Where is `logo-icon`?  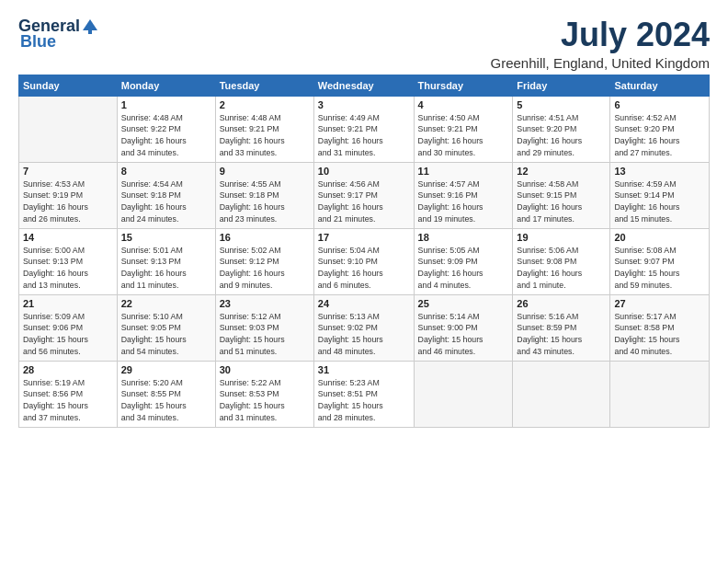
logo-icon is located at coordinates (90, 27).